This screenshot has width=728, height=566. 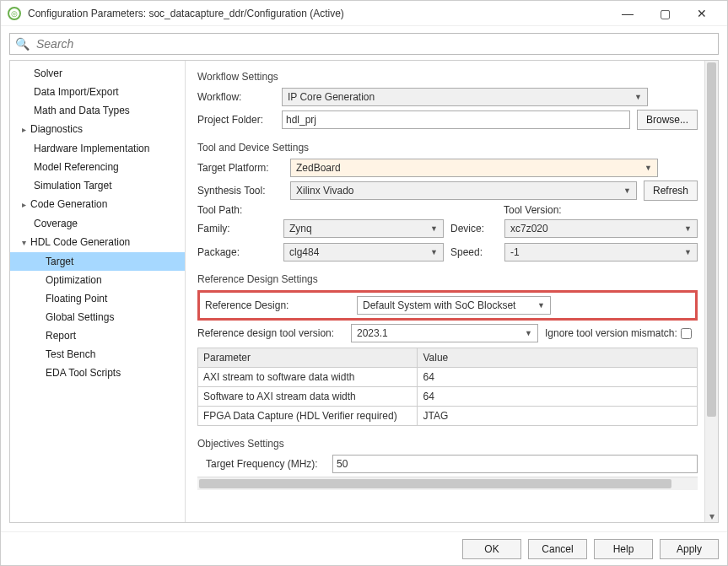 What do you see at coordinates (474, 252) in the screenshot?
I see `speed-label: Speed:` at bounding box center [474, 252].